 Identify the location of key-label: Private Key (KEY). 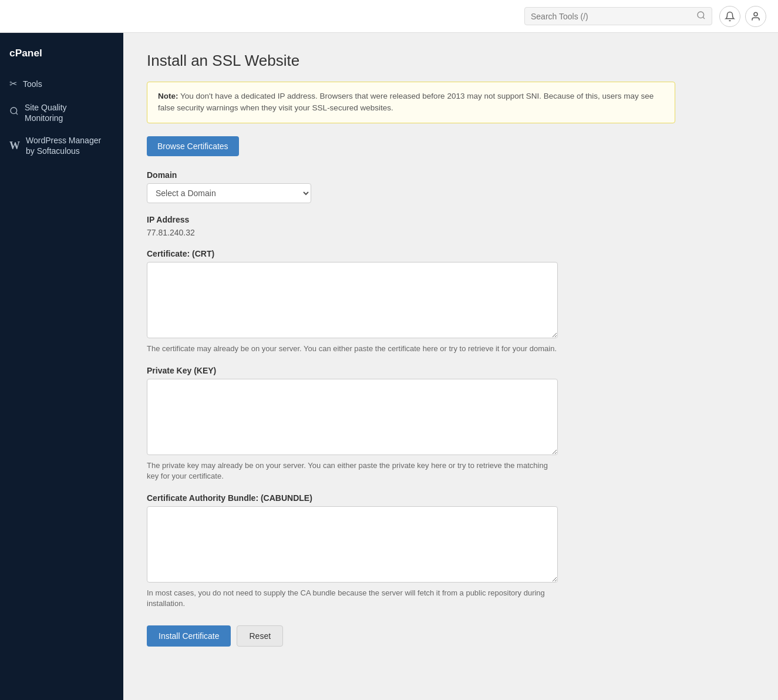
(352, 371).